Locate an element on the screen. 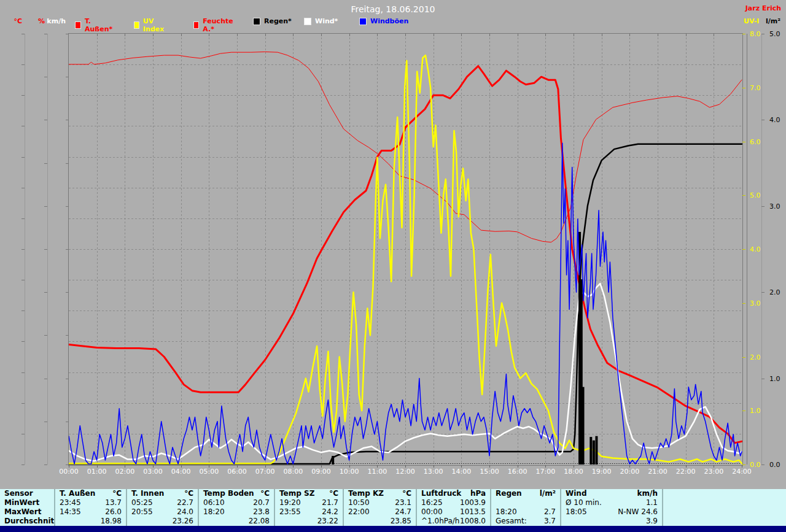 This screenshot has height=532, width=786. tick-label-l: 2.0 is located at coordinates (775, 292).